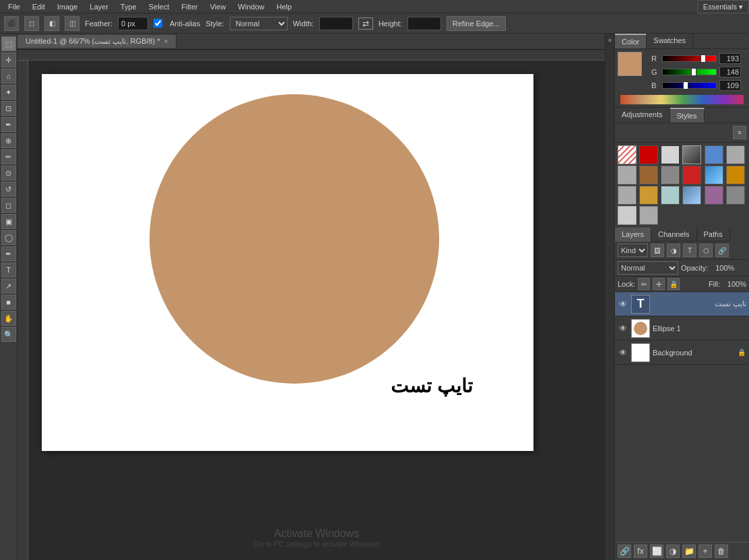  I want to click on tool-icon-4: ◫, so click(72, 24).